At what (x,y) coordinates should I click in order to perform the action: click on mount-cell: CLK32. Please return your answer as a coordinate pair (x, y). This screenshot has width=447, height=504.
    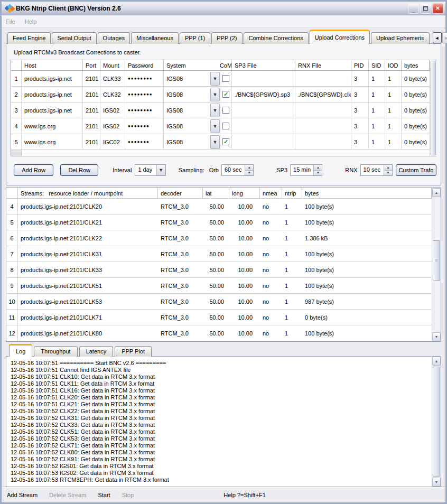
    Looking at the image, I should click on (113, 94).